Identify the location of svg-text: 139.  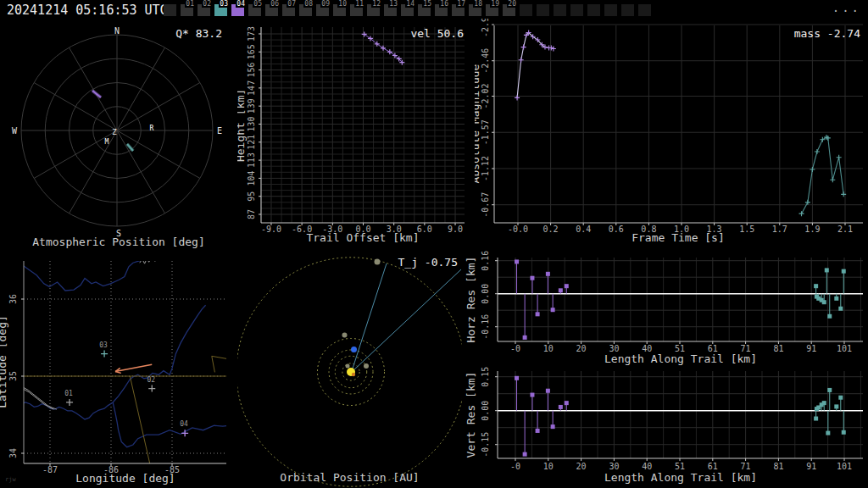
(251, 106).